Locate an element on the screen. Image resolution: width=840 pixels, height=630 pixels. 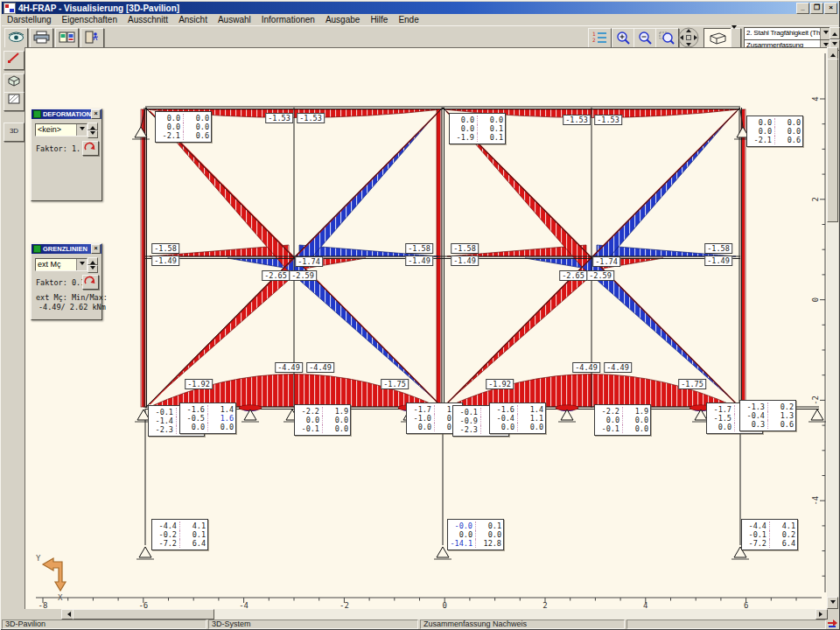
moment-value-label: -2.65 is located at coordinates (276, 276).